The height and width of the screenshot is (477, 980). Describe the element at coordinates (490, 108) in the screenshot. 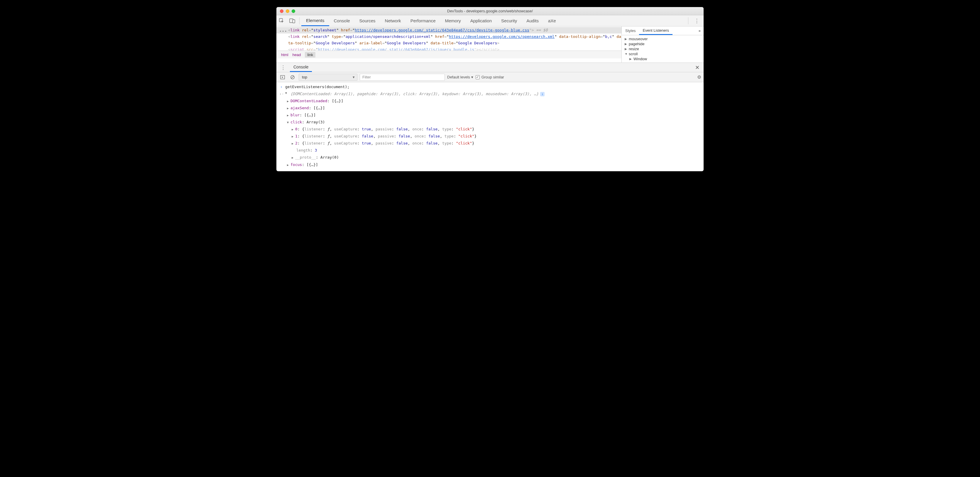

I see `prop-ajaxsend: ▶ajaxSend: [{…}]` at that location.